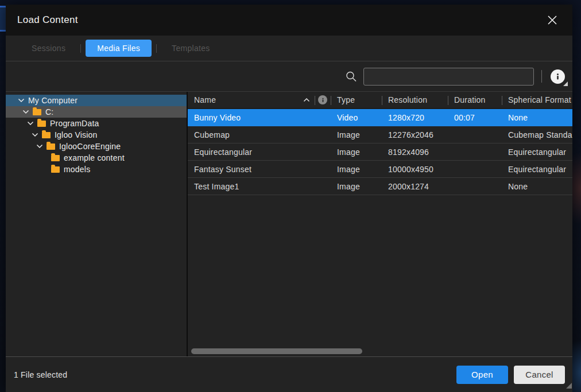  Describe the element at coordinates (346, 100) in the screenshot. I see `column-header-type-label: Type` at that location.